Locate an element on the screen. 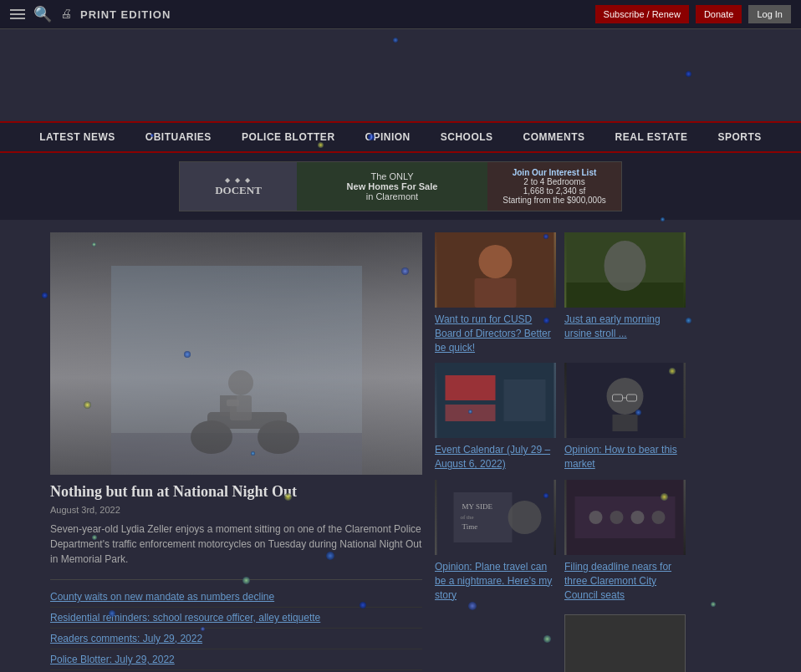  related-link-0: County waits on new mandate as numbers d… is located at coordinates (236, 597).